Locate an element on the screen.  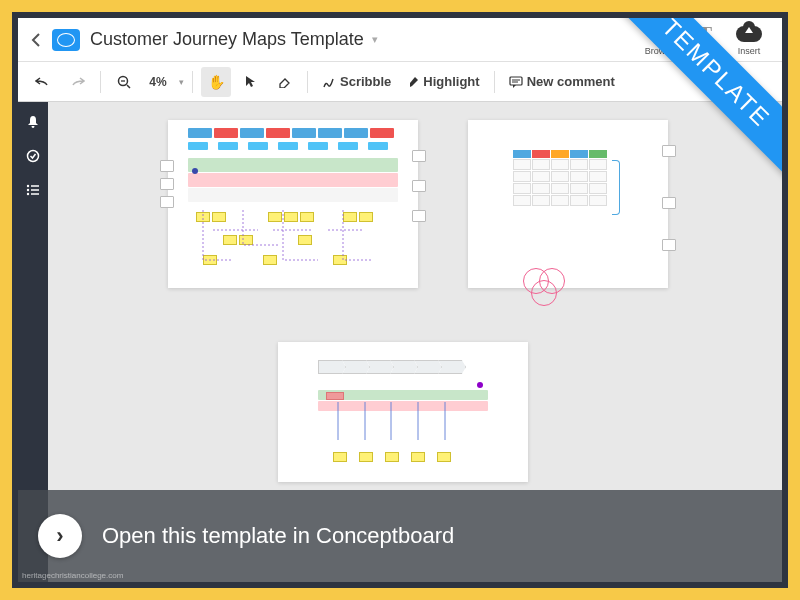
comment-icon is located at coordinates (516, 82).